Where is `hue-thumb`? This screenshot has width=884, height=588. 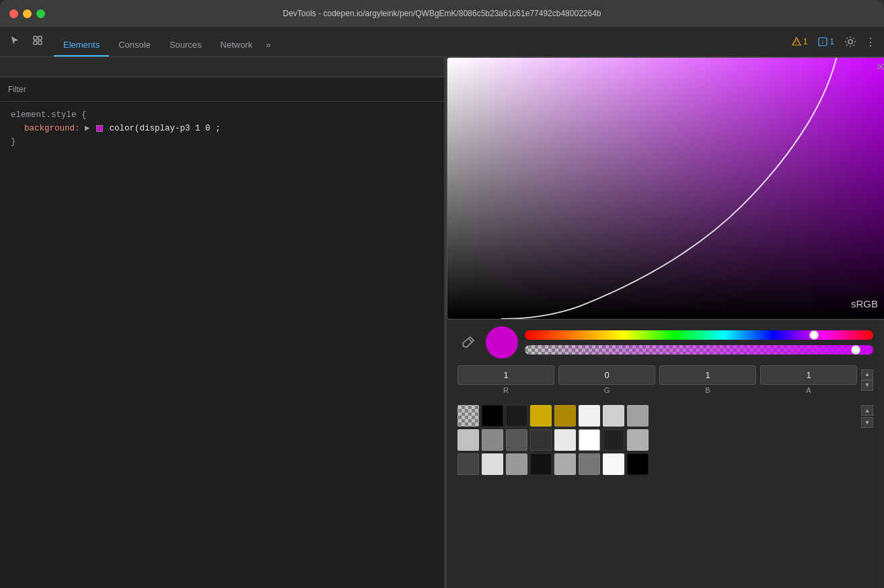 hue-thumb is located at coordinates (814, 335).